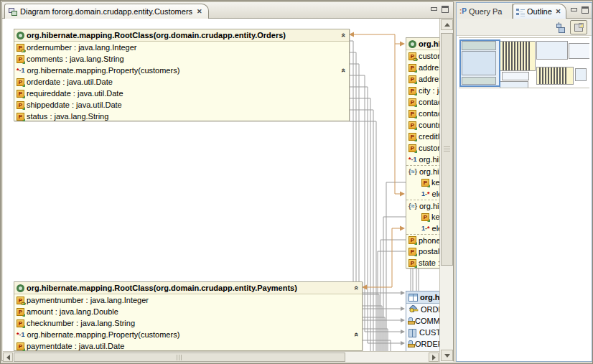 The width and height of the screenshot is (593, 364). What do you see at coordinates (423, 125) in the screenshot?
I see `customers-row: country : java.lang.String` at bounding box center [423, 125].